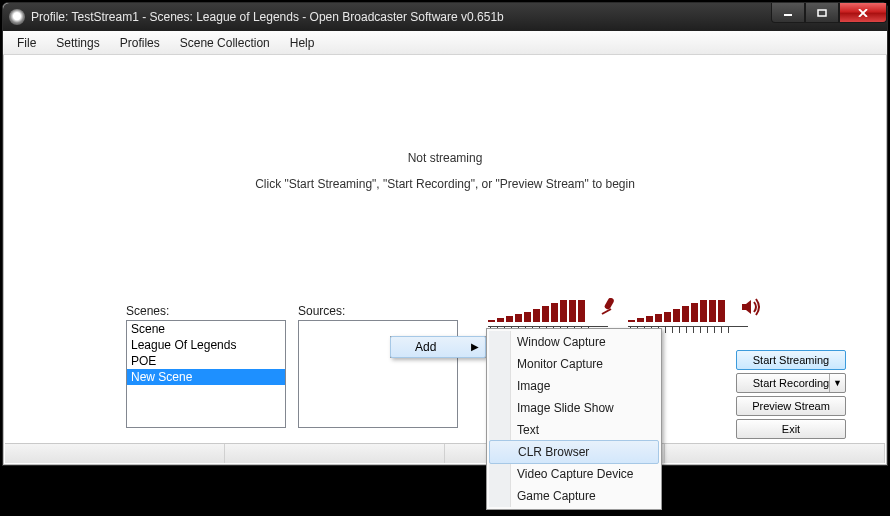  Describe the element at coordinates (78, 43) in the screenshot. I see `menu-settings: Settings` at that location.